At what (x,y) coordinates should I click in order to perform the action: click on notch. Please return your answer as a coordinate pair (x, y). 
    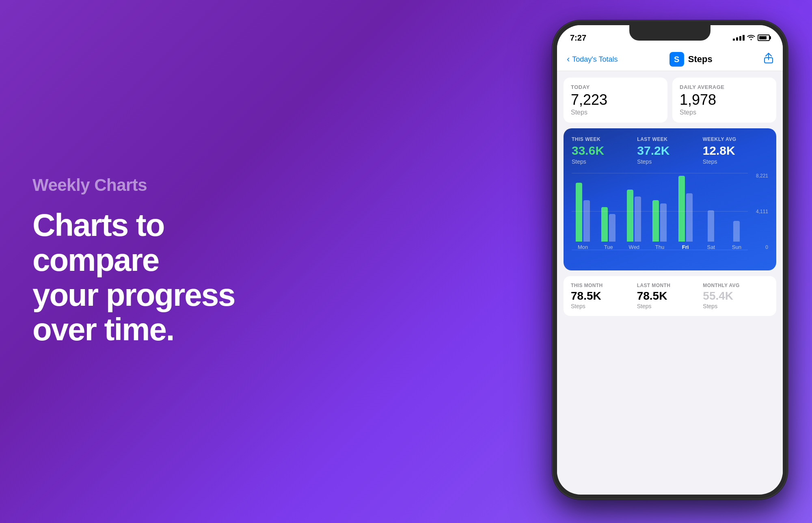
    Looking at the image, I should click on (670, 33).